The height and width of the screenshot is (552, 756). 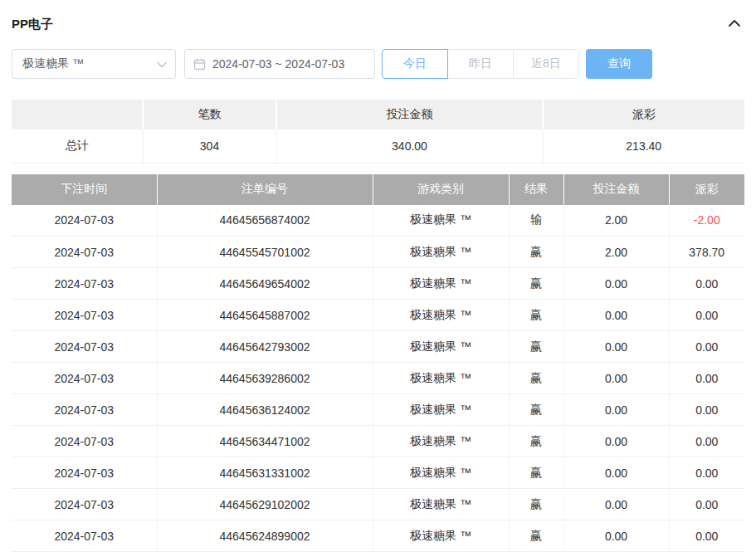 What do you see at coordinates (378, 131) in the screenshot?
I see `summary-table: 笔数 投注金额 派彩 总计 304 340.00 213.40` at bounding box center [378, 131].